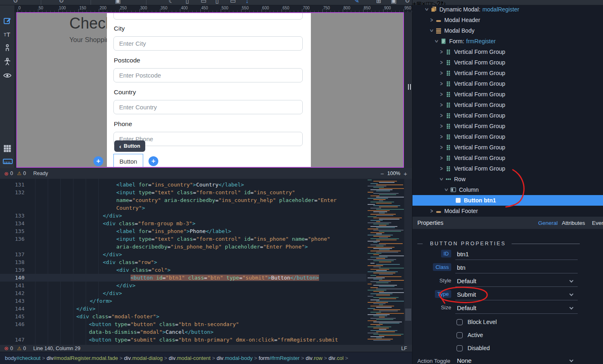  Describe the element at coordinates (183, 286) in the screenshot. I see `code-line-141: 141</div>` at that location.